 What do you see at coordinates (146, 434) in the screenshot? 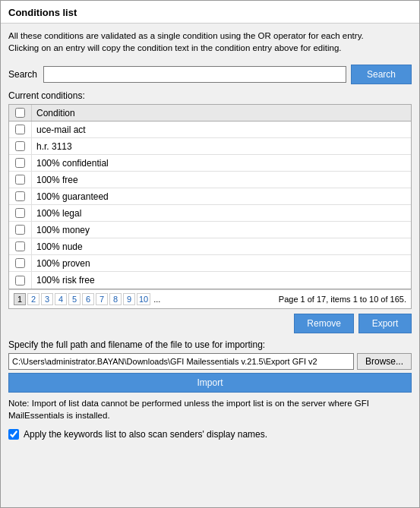
I see `apply-checkbox-label: Apply the keywords list to also scan sen…` at bounding box center [146, 434].